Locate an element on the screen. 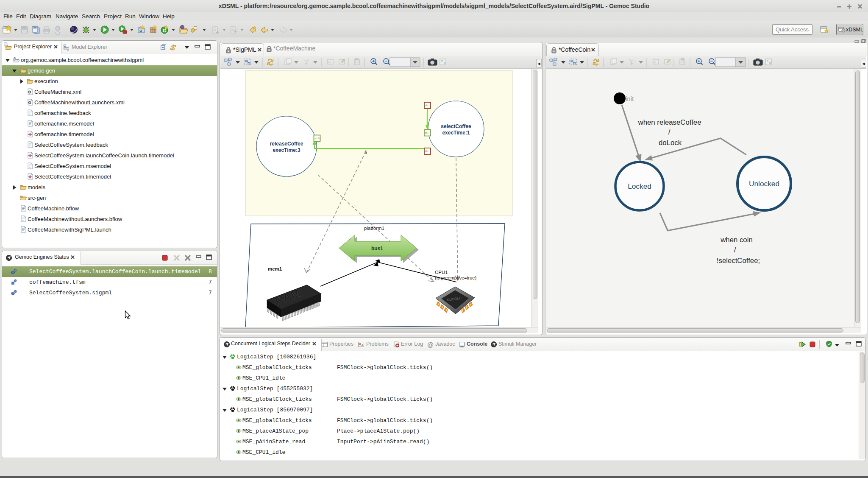 This screenshot has height=478, width=868. svg-text: doLock is located at coordinates (670, 143).